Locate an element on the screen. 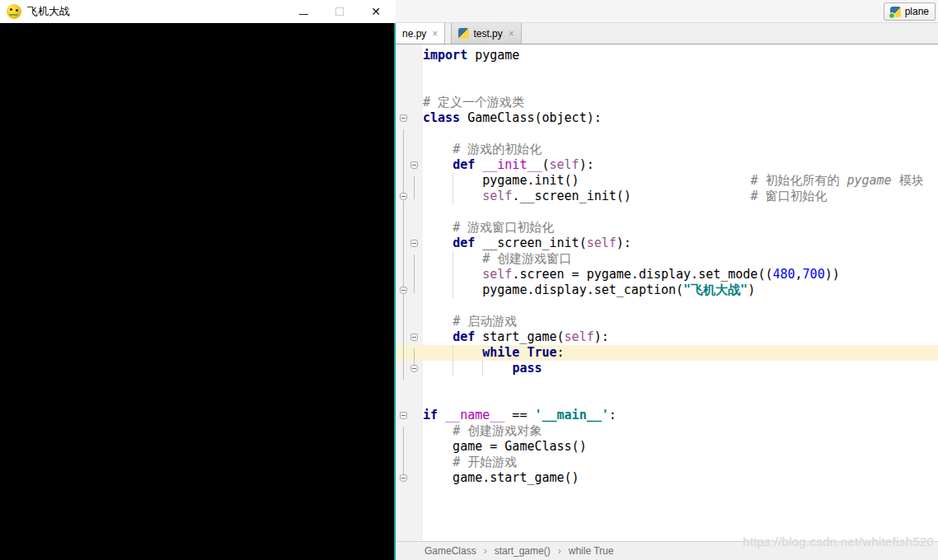 This screenshot has width=938, height=560. code-line: # 游戏窗口初始化 is located at coordinates (667, 227).